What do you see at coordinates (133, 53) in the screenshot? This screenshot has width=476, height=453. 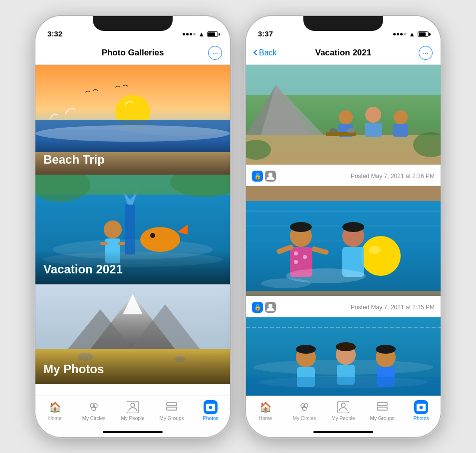 I see `nav-bar-left: Photo Galleries ···` at bounding box center [133, 53].